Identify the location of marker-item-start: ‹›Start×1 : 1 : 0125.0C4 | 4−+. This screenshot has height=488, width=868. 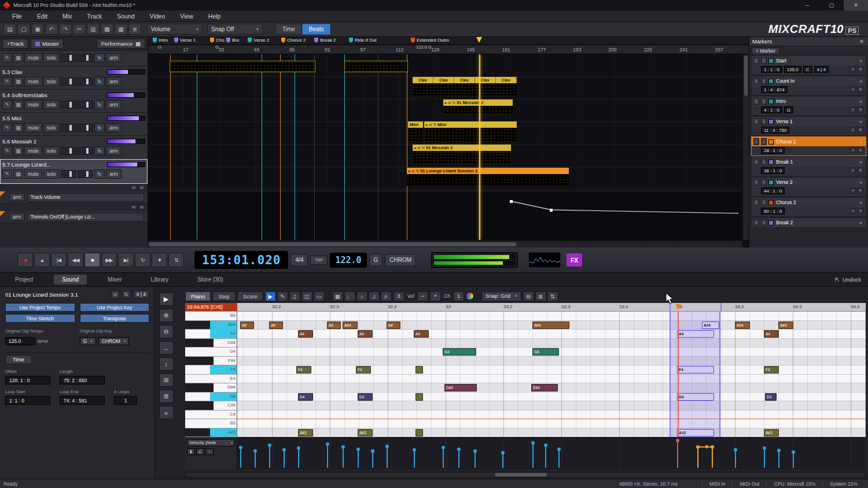
(809, 65).